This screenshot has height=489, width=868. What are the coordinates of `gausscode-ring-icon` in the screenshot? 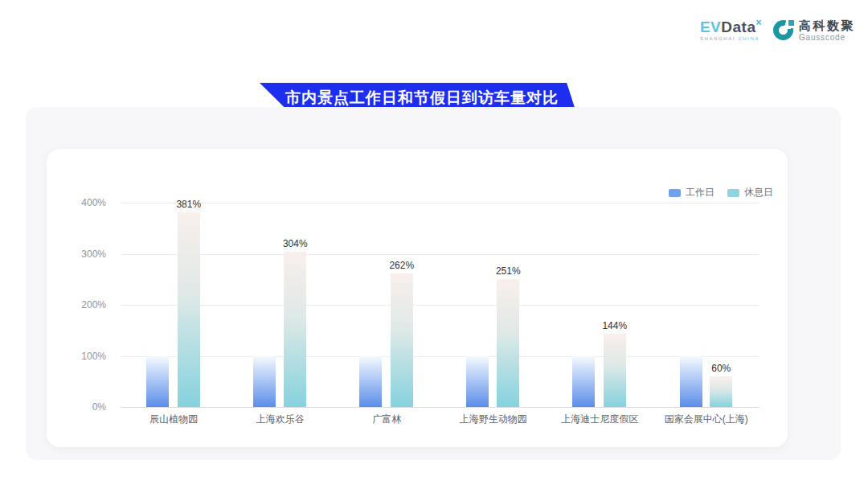 It's located at (783, 31).